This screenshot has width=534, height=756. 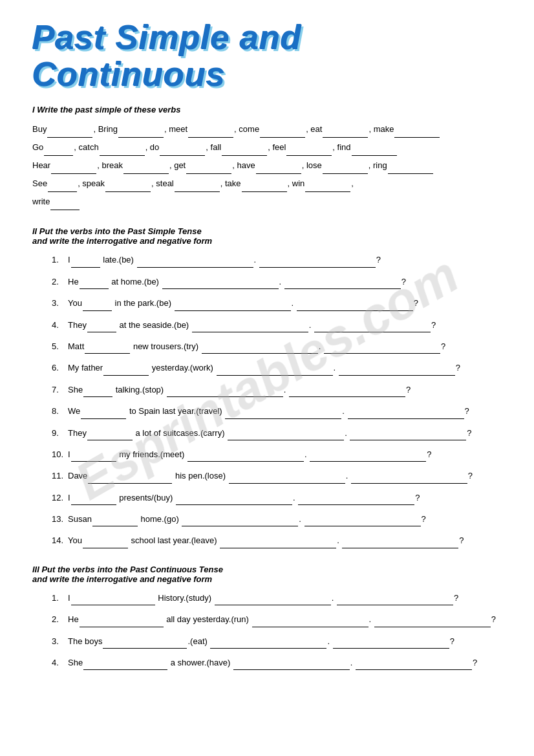 I want to click on section-1: I Write the past simple of these verbs B…, so click(x=267, y=158).